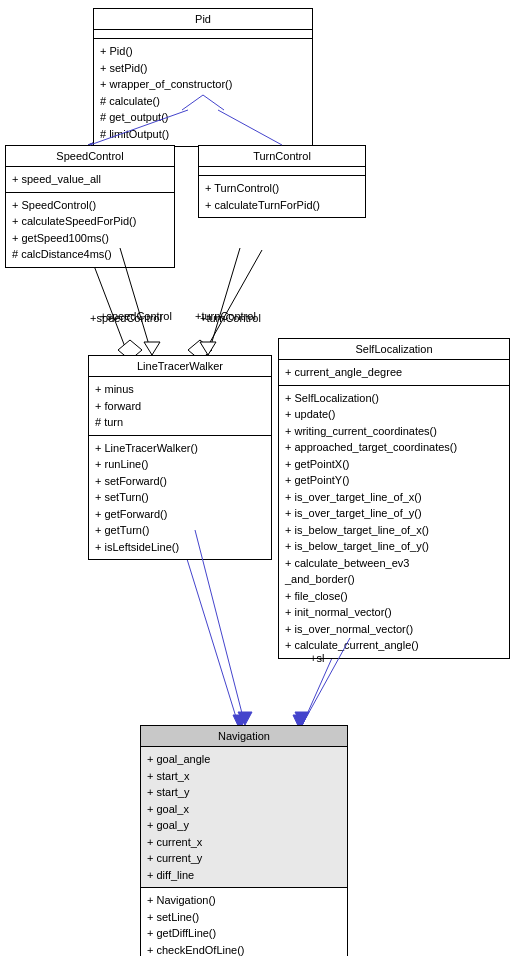 The width and height of the screenshot is (518, 956). I want to click on self-localization-methods: + SelfLocalization() + update() + writin…, so click(394, 522).